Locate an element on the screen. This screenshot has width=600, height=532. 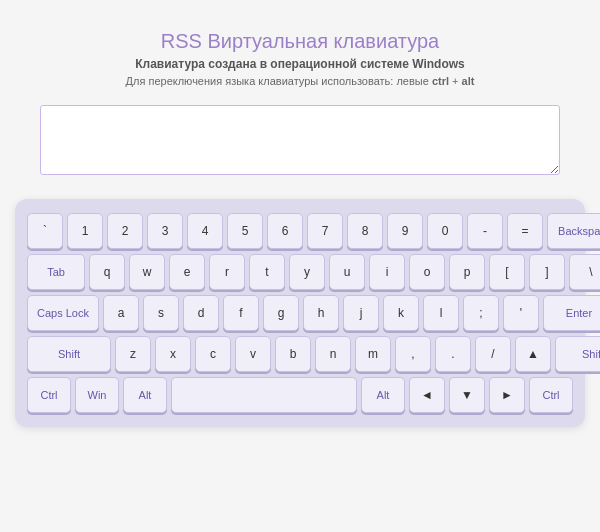
key-space is located at coordinates (264, 395).